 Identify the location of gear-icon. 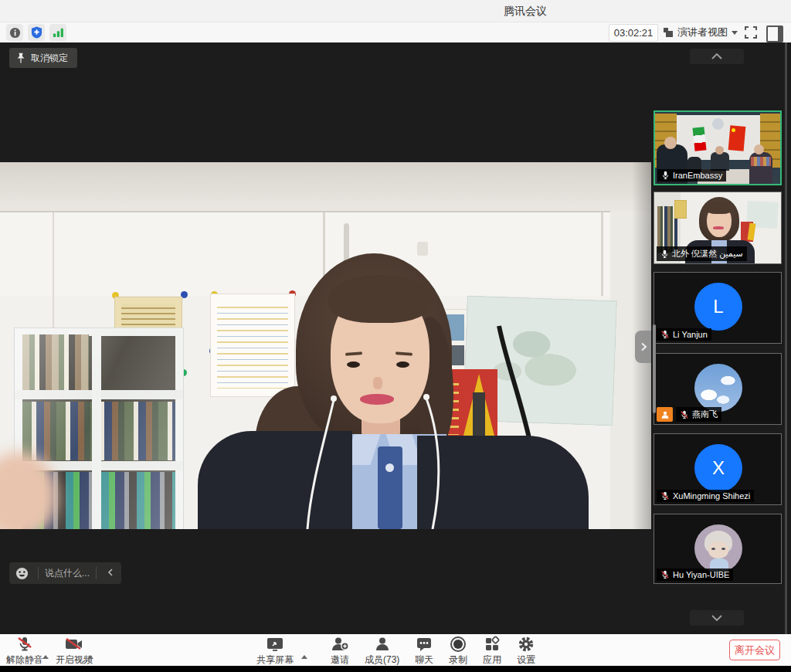
(526, 644).